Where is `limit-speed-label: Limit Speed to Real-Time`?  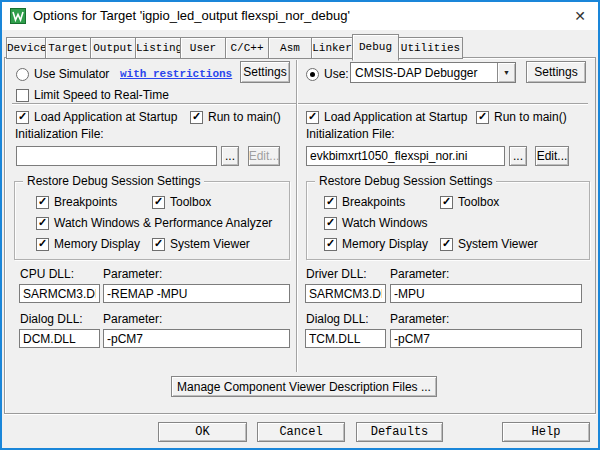
limit-speed-label: Limit Speed to Real-Time is located at coordinates (102, 95).